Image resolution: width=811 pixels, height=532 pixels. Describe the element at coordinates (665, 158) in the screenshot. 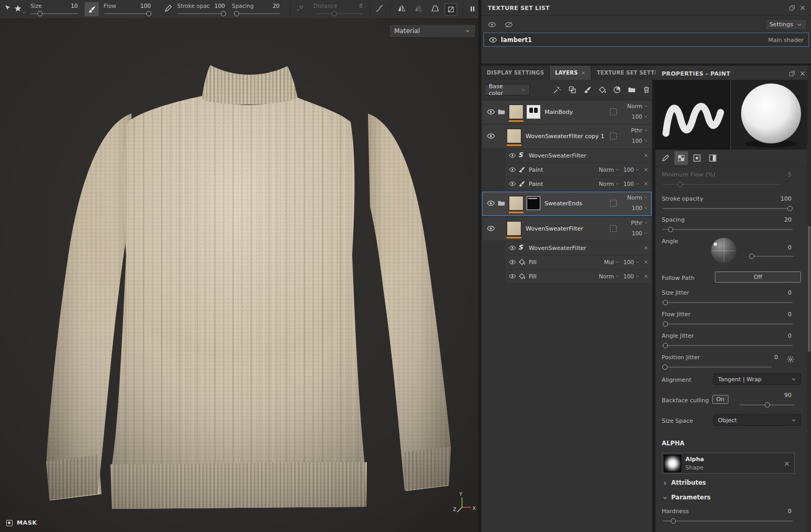

I see `subtab-brush` at that location.